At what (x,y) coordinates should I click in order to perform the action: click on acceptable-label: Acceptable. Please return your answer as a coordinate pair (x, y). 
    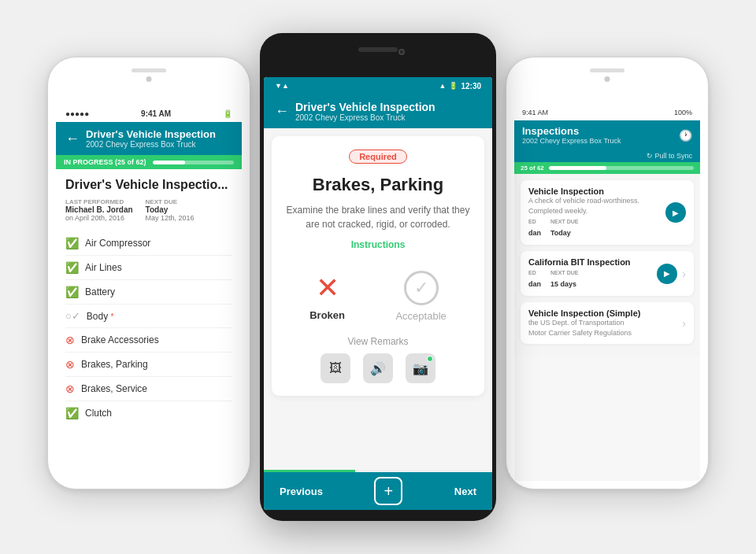
    Looking at the image, I should click on (421, 316).